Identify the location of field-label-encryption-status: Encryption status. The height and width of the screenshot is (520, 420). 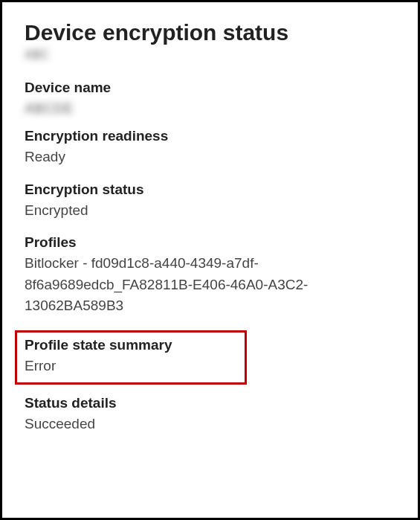
(210, 190).